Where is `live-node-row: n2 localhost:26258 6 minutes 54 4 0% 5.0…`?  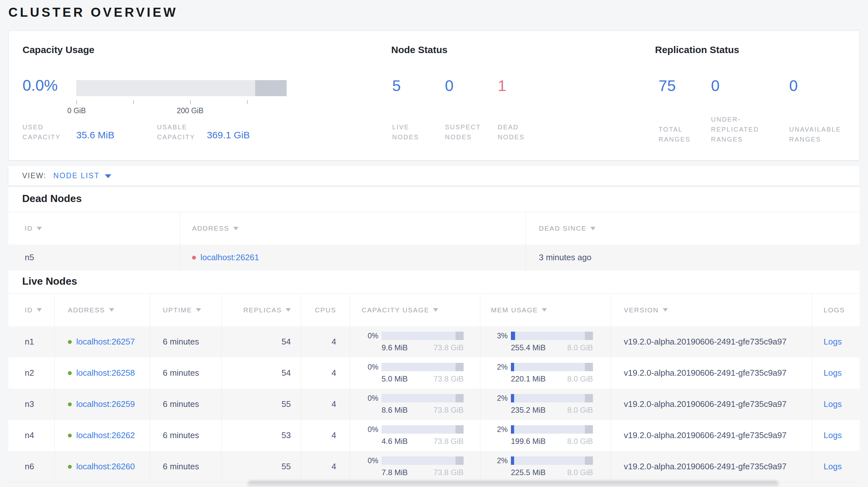 live-node-row: n2 localhost:26258 6 minutes 54 4 0% 5.0… is located at coordinates (434, 373).